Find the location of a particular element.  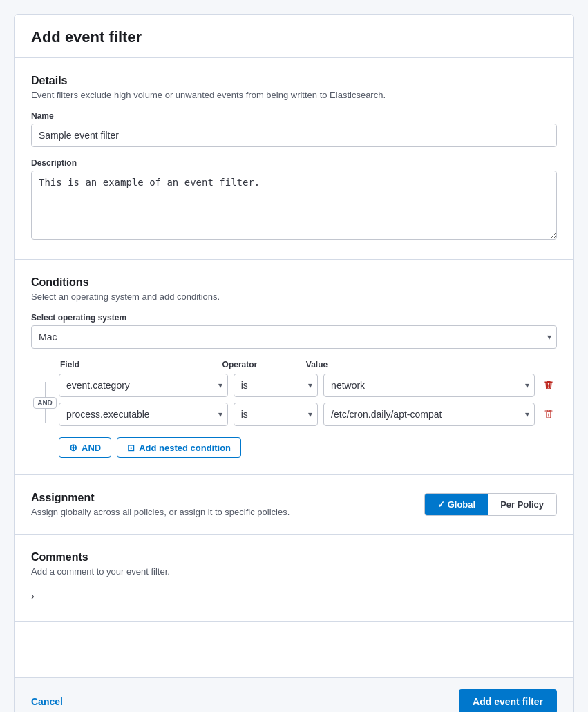

conditions-with-connector: AND event.category ▾ is located at coordinates (294, 403).